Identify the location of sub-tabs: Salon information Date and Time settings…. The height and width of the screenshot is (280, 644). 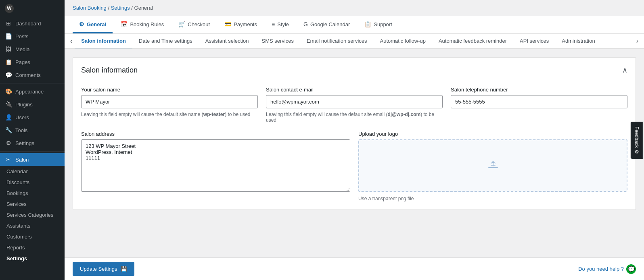
(354, 41).